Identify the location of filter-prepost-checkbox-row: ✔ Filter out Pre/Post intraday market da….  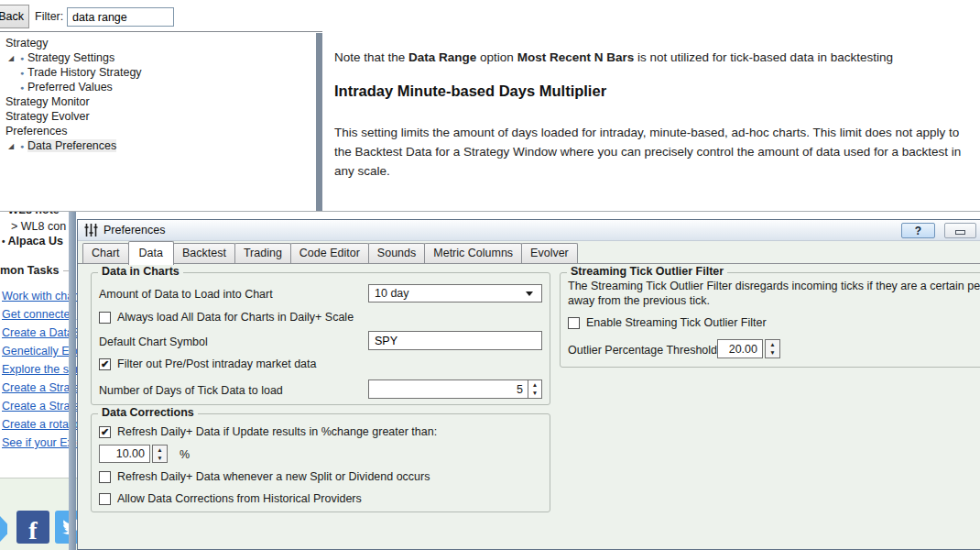
(207, 364).